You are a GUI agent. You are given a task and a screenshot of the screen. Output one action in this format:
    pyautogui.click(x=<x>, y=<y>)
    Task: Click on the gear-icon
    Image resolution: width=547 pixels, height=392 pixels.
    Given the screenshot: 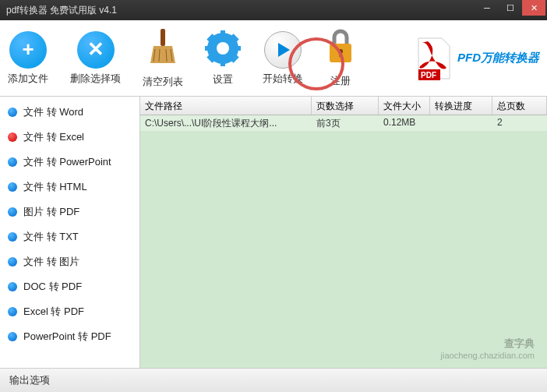 What is the action you would take?
    pyautogui.click(x=223, y=50)
    